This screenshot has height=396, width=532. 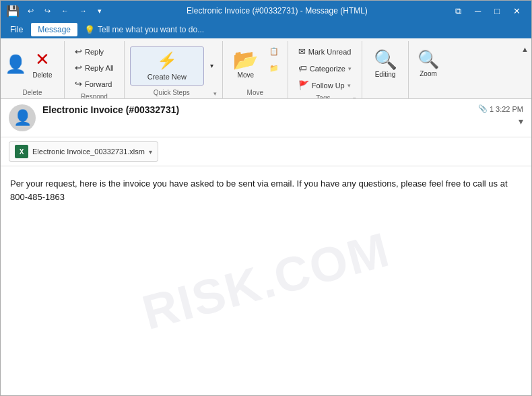 I want to click on follow-up-icon: 🚩, so click(x=304, y=85).